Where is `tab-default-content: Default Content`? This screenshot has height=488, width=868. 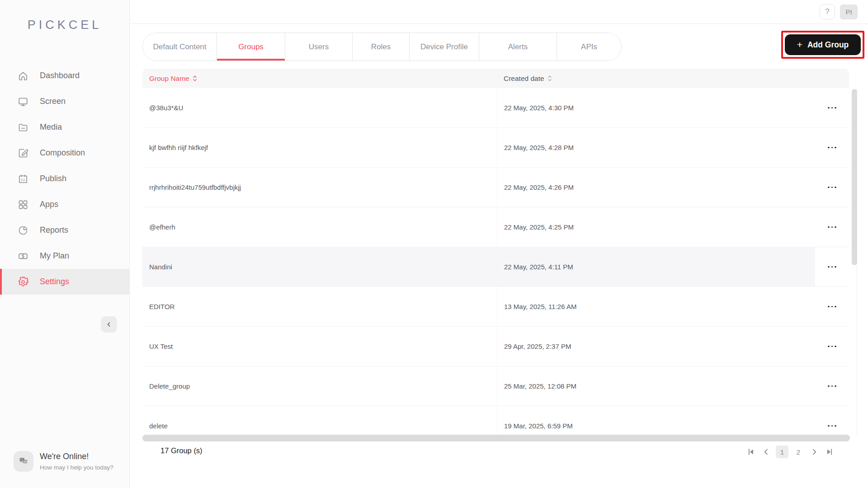 tab-default-content: Default Content is located at coordinates (180, 47).